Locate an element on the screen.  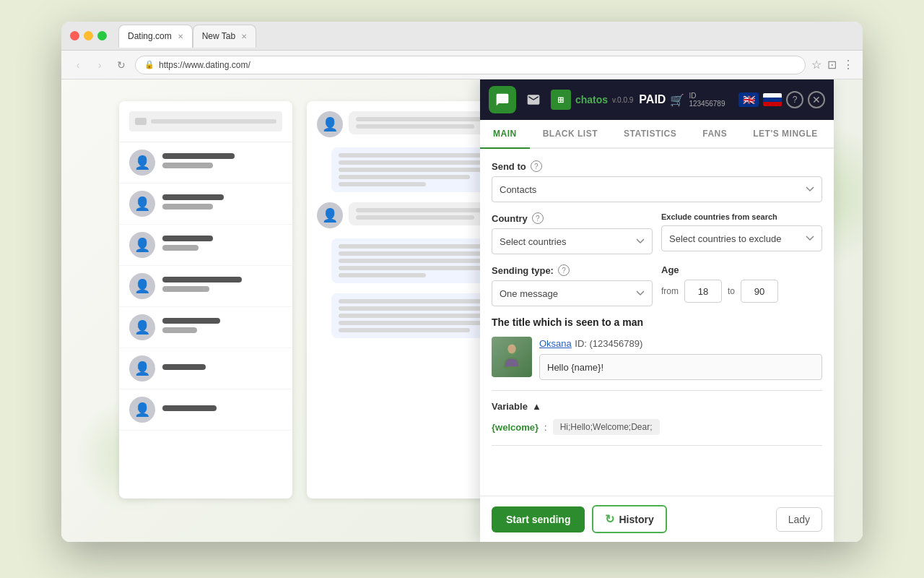
variable-header: Variable ▲ is located at coordinates (657, 406).